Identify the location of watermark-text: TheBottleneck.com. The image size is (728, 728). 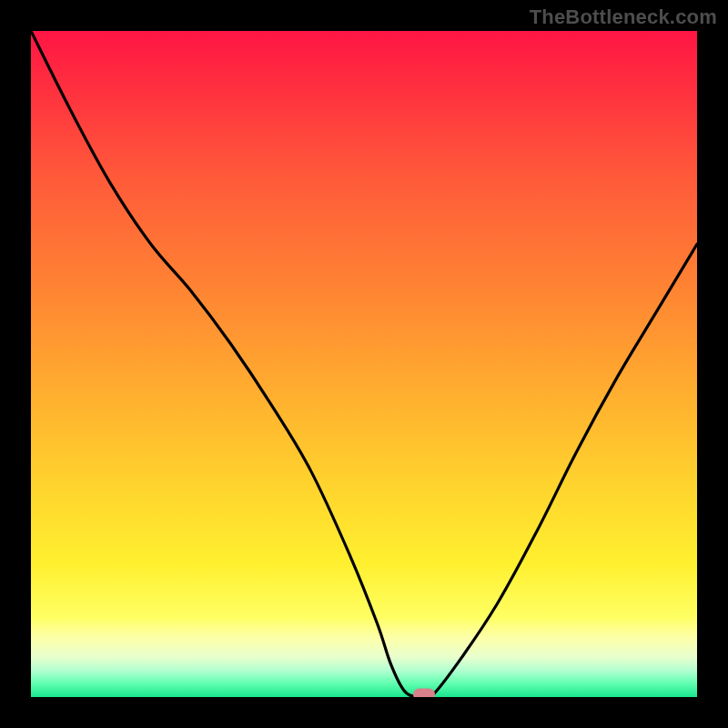
(623, 17).